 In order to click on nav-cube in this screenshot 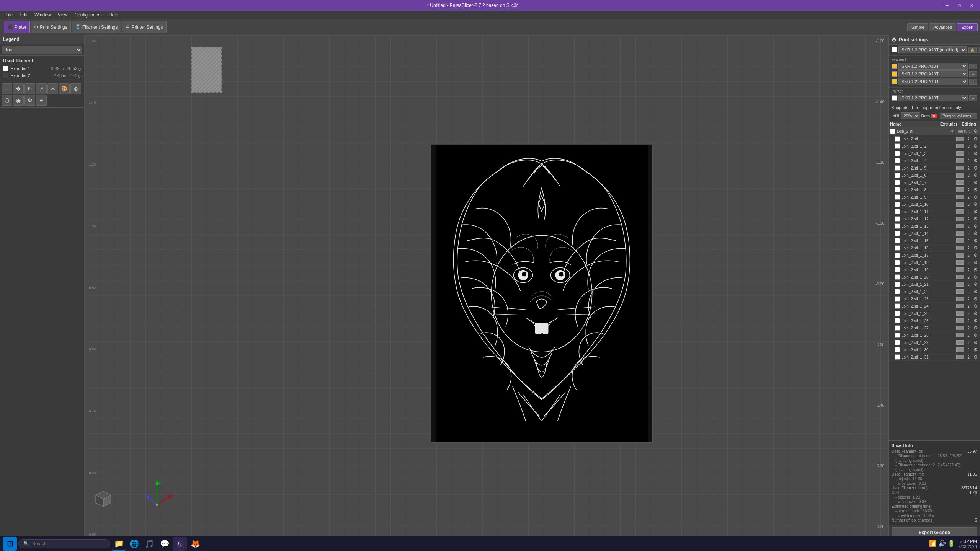, I will do `click(103, 499)`.